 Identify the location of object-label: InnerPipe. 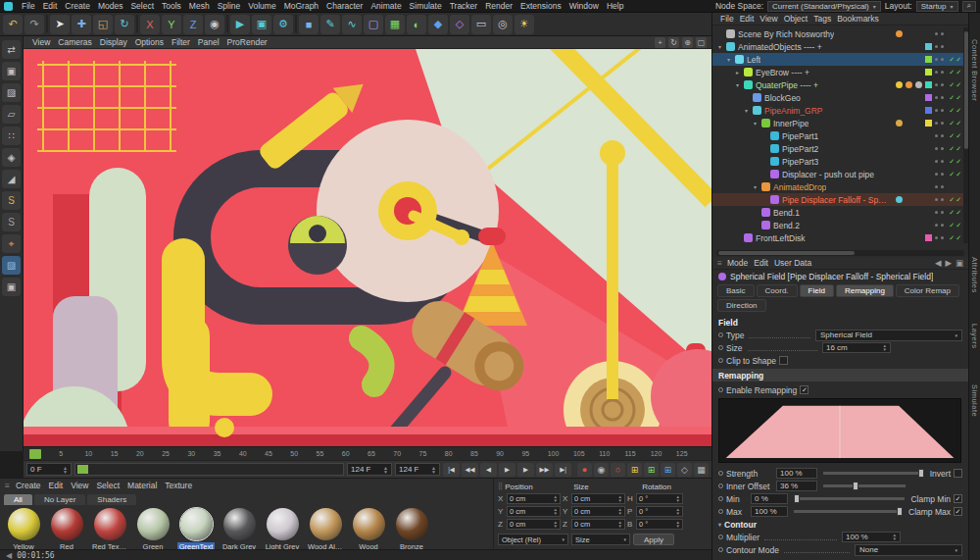
(791, 124).